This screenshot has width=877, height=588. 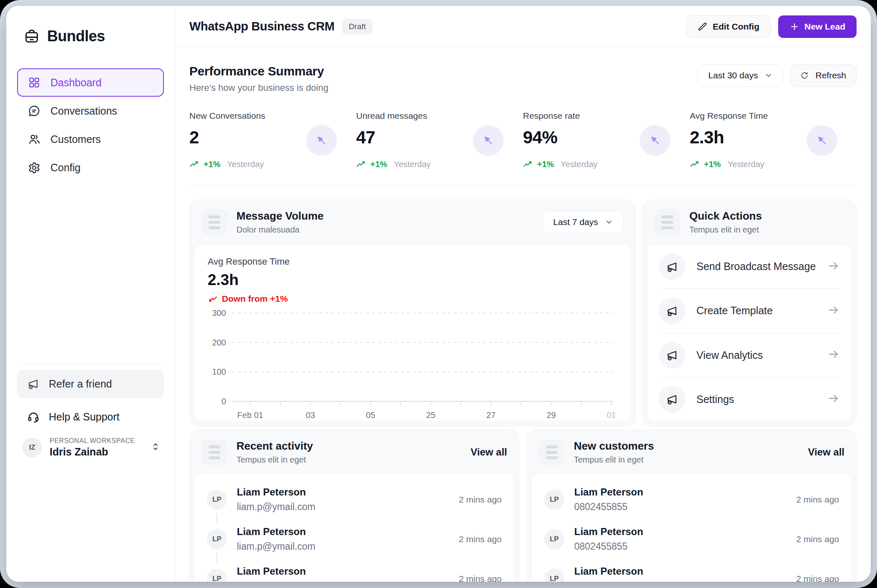 I want to click on svg-text: 05, so click(x=371, y=415).